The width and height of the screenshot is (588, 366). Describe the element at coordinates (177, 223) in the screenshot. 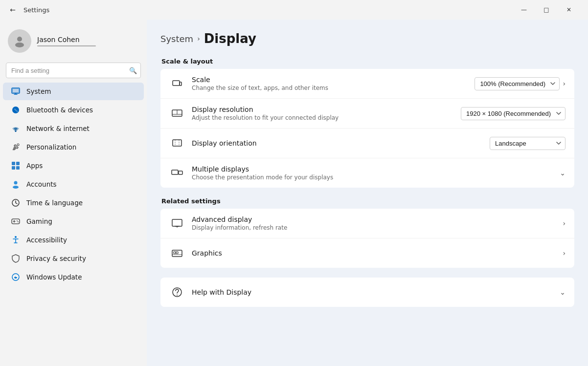

I see `advanced-display-icon` at that location.